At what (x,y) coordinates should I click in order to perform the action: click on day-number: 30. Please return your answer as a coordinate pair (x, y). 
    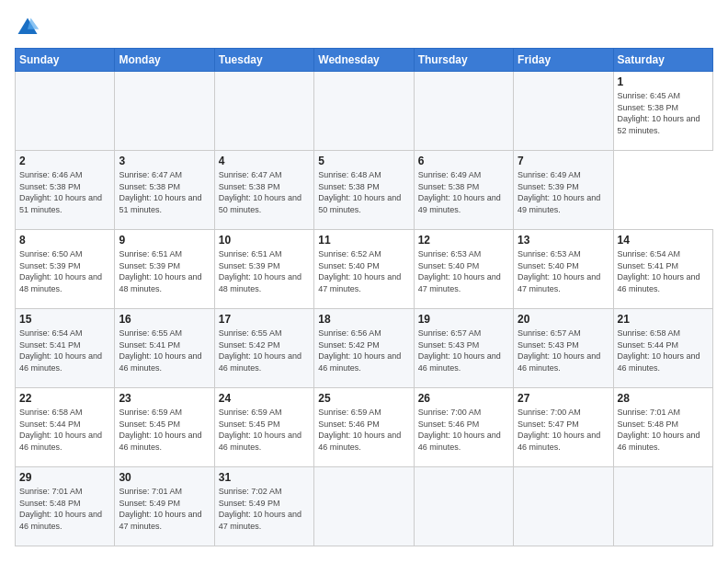
    Looking at the image, I should click on (164, 477).